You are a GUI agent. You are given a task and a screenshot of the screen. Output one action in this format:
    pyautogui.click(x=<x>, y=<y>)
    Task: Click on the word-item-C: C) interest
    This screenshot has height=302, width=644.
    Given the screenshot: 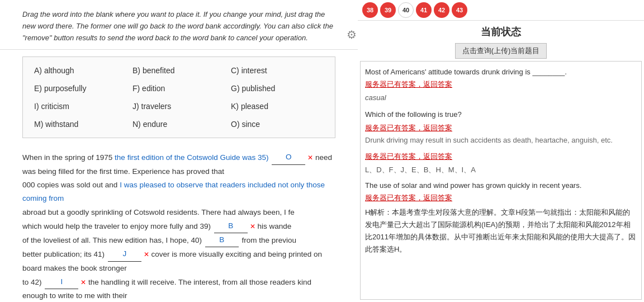 What is the action you would take?
    pyautogui.click(x=277, y=70)
    